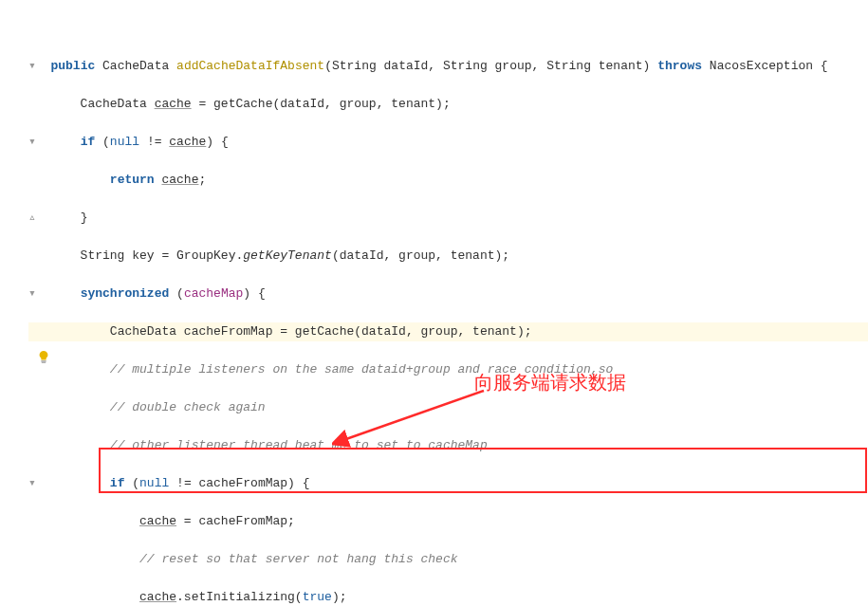 The width and height of the screenshot is (868, 606). Describe the element at coordinates (448, 66) in the screenshot. I see `code-line: ▾ public CacheData addCacheDataIfAbsent(…` at that location.